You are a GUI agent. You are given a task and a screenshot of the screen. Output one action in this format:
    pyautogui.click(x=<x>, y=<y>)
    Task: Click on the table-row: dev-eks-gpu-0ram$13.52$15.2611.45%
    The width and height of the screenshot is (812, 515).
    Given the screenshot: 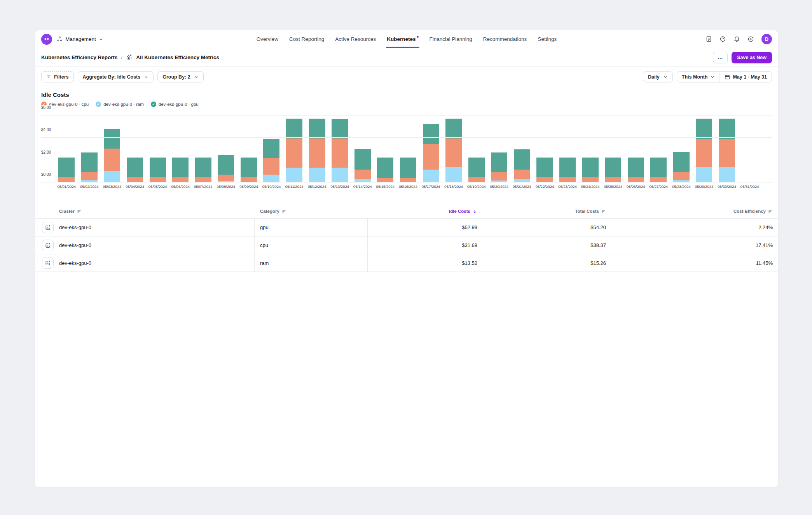 What is the action you would take?
    pyautogui.click(x=407, y=263)
    